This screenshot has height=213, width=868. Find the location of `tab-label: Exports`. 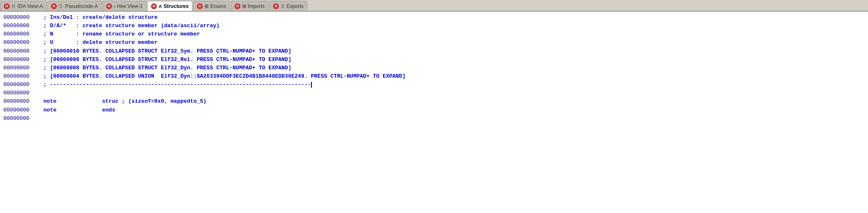

tab-label: Exports is located at coordinates (295, 6).